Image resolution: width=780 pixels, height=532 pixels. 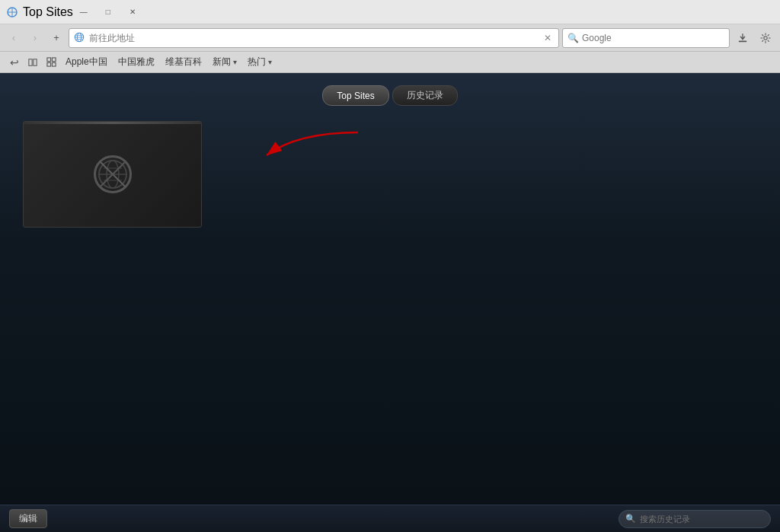 I want to click on compass-no-site-icon, so click(x=113, y=174).